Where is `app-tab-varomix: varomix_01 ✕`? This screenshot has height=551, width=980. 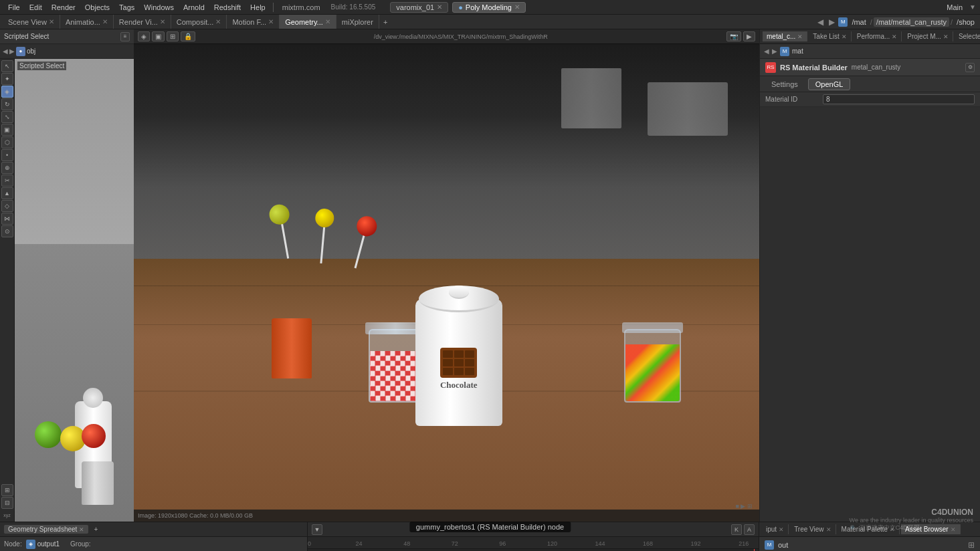 app-tab-varomix: varomix_01 ✕ is located at coordinates (419, 7).